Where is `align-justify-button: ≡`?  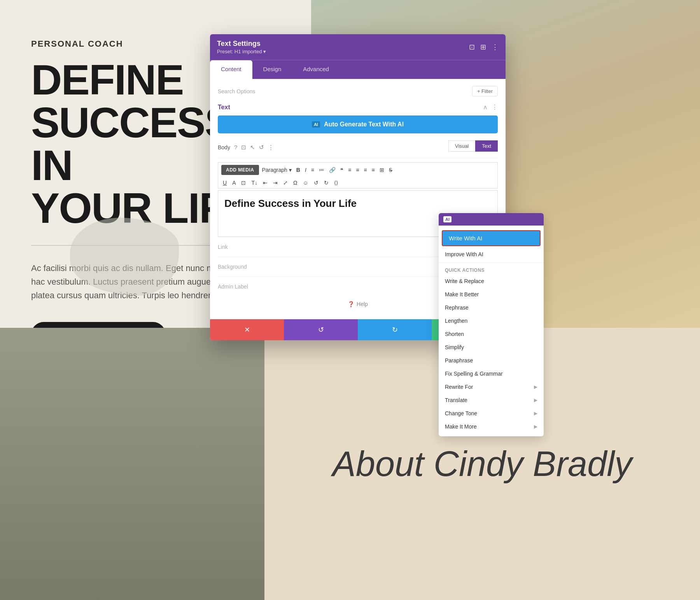 align-justify-button: ≡ is located at coordinates (373, 170).